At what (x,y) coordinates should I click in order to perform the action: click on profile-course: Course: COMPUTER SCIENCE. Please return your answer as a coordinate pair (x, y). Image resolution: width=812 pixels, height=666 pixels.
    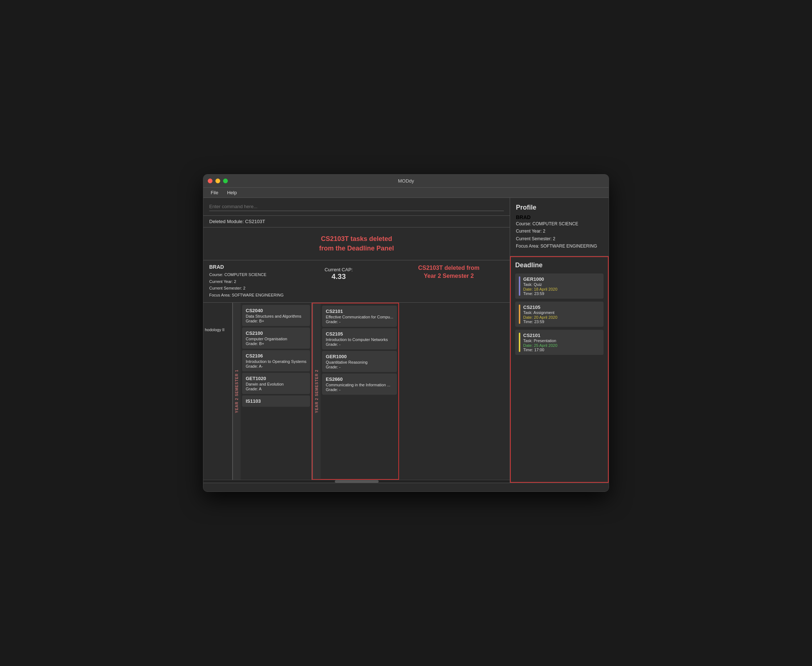
    Looking at the image, I should click on (559, 224).